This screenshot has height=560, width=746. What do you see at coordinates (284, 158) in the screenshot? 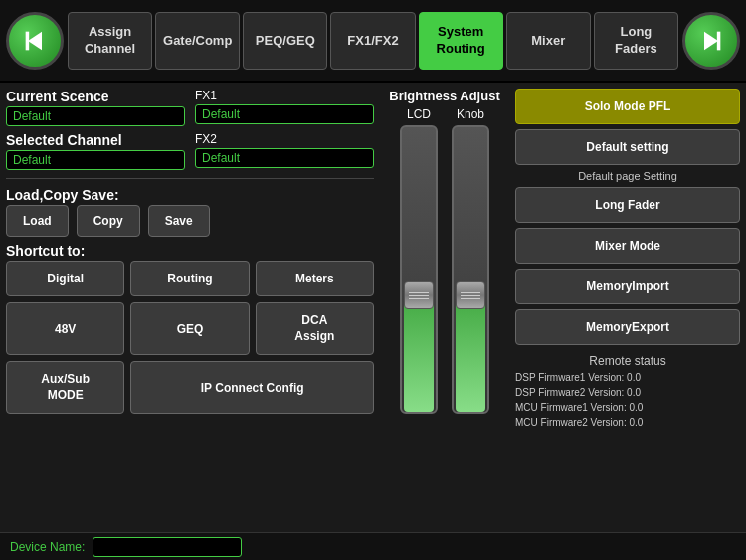
I see `fx2-value: Default` at bounding box center [284, 158].